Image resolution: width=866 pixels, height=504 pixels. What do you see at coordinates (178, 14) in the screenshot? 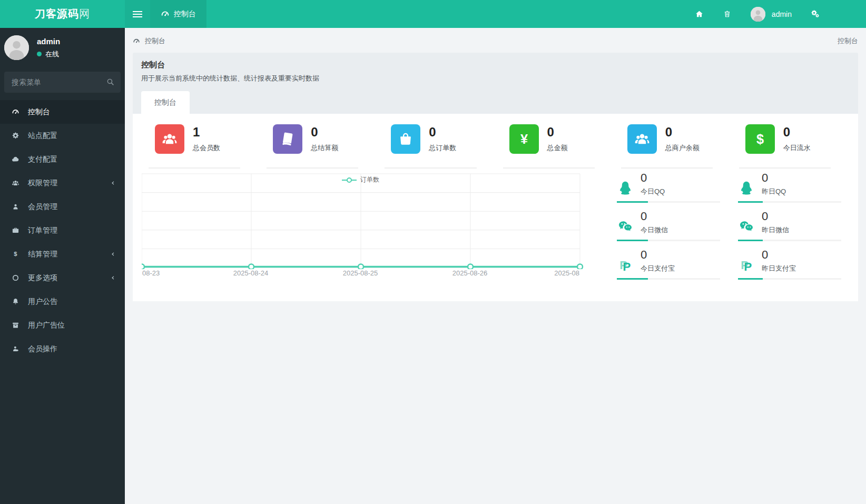
I see `header-nav-tab-dashboard: 控制台` at bounding box center [178, 14].